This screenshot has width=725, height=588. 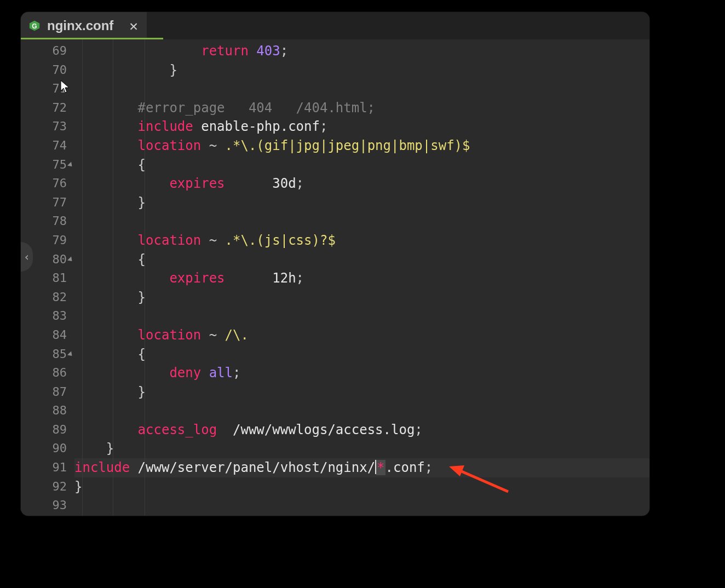 What do you see at coordinates (362, 184) in the screenshot?
I see `code-line: expires 30d;` at bounding box center [362, 184].